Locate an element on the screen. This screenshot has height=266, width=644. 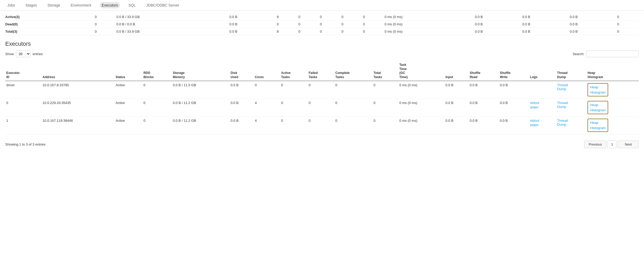
col-thread-dump: ThreadDump is located at coordinates (571, 71).